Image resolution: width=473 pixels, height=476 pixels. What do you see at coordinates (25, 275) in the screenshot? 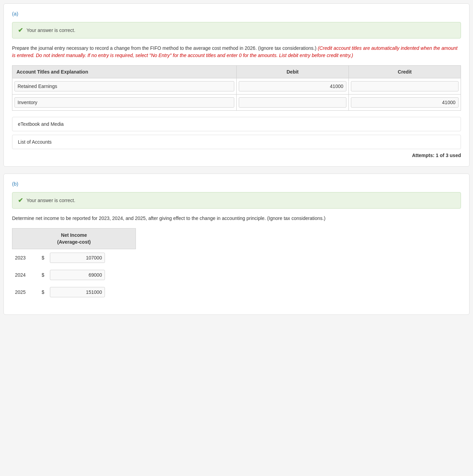
I see `year-cell-1: 2024` at bounding box center [25, 275].